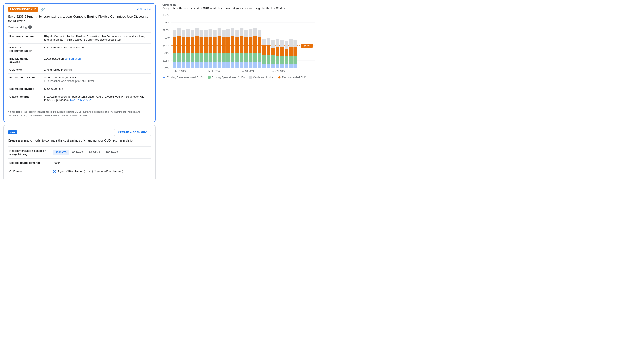 This screenshot has width=636, height=364. What do you see at coordinates (168, 53) in the screenshot?
I see `svg-text: $1/hr` at bounding box center [168, 53].